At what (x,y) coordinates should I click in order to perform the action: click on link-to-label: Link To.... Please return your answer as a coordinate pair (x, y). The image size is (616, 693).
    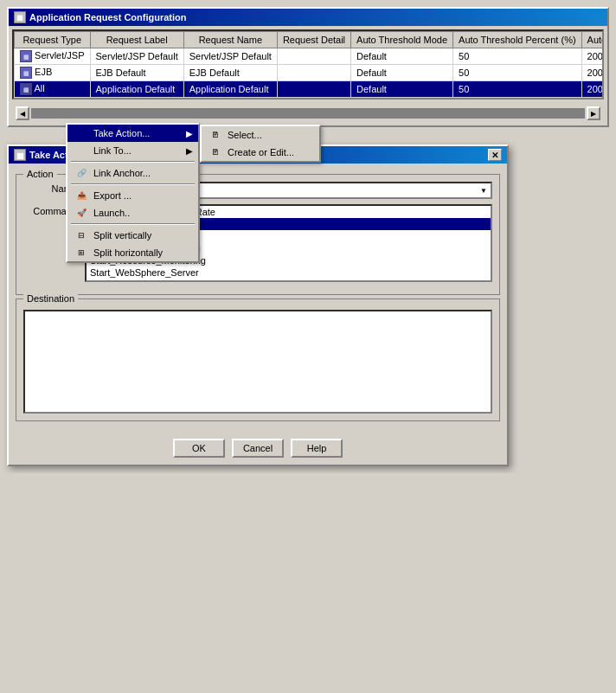
    Looking at the image, I should click on (112, 151).